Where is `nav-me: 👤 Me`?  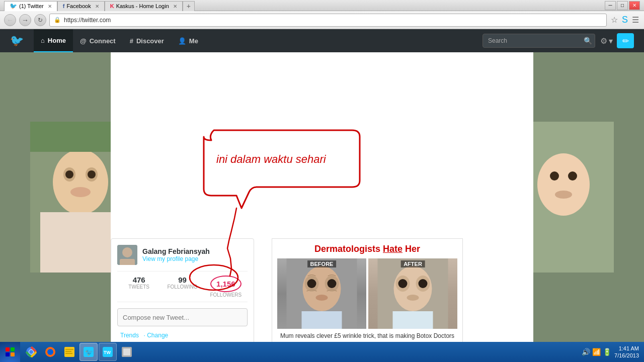 nav-me: 👤 Me is located at coordinates (188, 41).